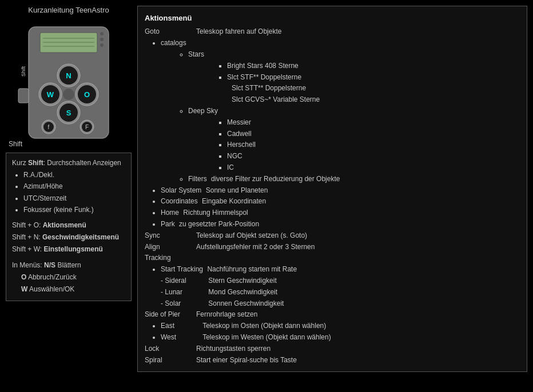 The image size is (533, 392). What do you see at coordinates (35, 163) in the screenshot?
I see `shift-bold: Shift` at bounding box center [35, 163].